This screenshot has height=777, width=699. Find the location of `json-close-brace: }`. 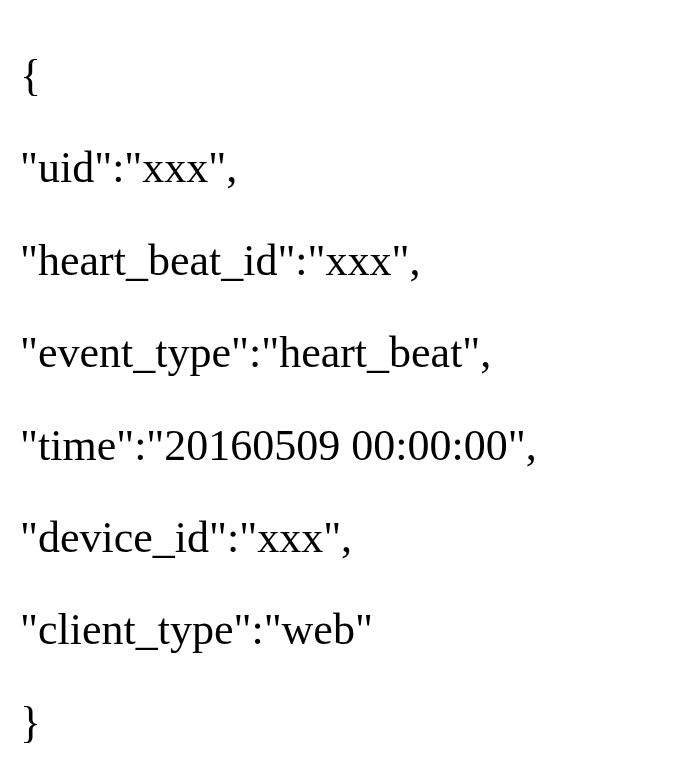

json-close-brace: } is located at coordinates (350, 723).